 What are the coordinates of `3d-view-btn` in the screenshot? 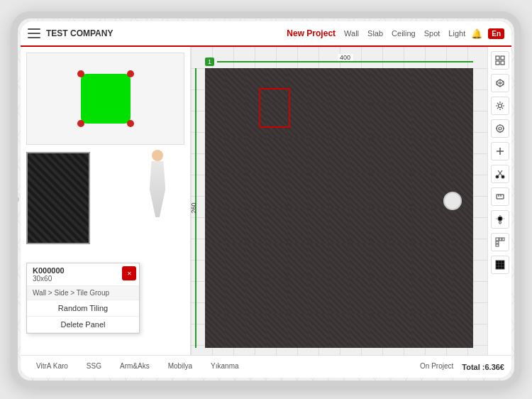 It's located at (500, 83).